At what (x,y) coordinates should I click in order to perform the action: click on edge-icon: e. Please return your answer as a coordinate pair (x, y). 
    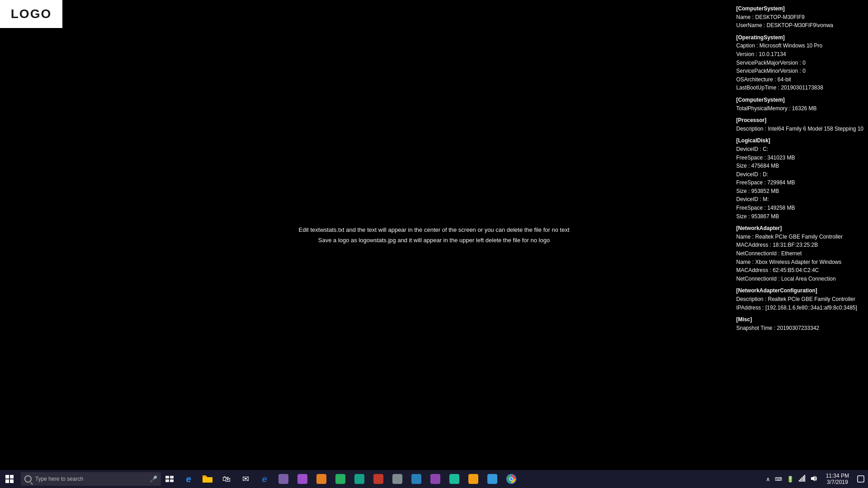
    Looking at the image, I should click on (189, 479).